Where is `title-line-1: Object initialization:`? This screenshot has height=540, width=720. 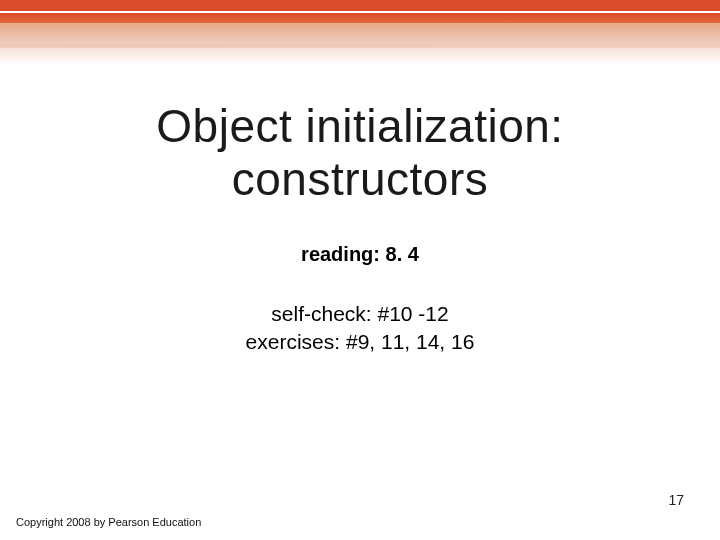 title-line-1: Object initialization: is located at coordinates (360, 126).